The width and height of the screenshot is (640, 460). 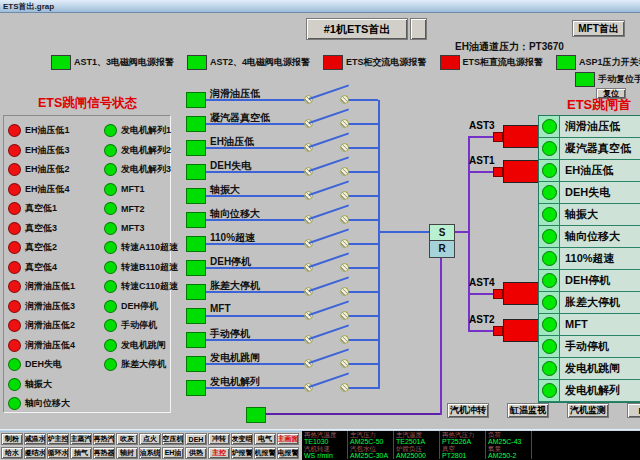 What do you see at coordinates (288, 453) in the screenshot?
I see `toolbar-button: 电报警` at bounding box center [288, 453].